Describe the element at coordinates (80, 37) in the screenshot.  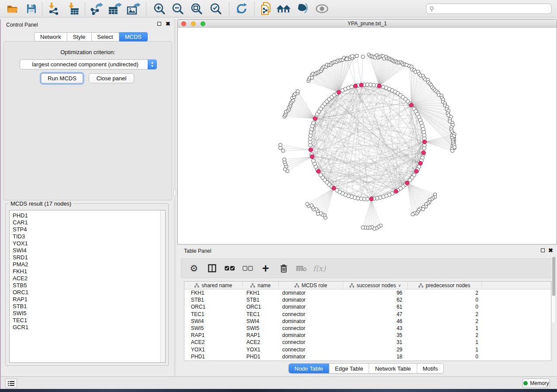
I see `tab-style: Style` at that location.